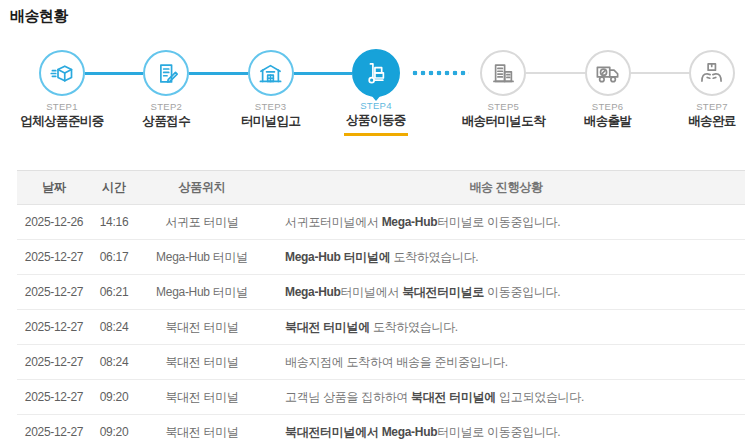  What do you see at coordinates (376, 134) in the screenshot?
I see `active-underline` at bounding box center [376, 134].